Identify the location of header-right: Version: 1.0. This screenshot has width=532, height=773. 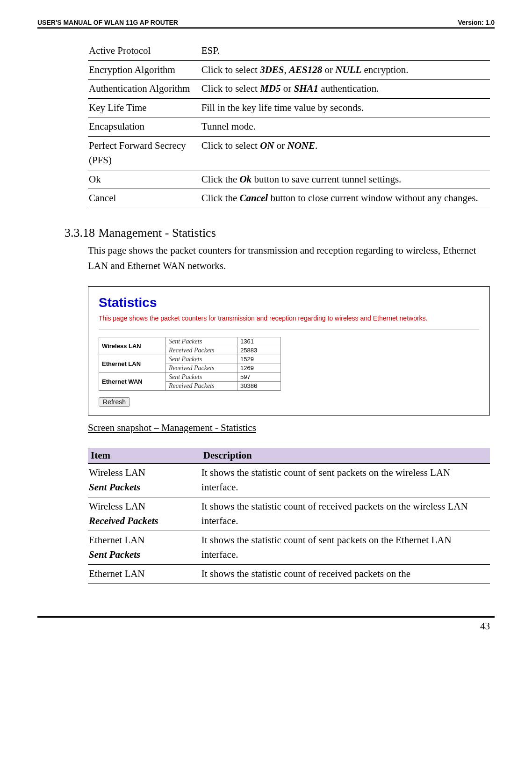
(476, 22).